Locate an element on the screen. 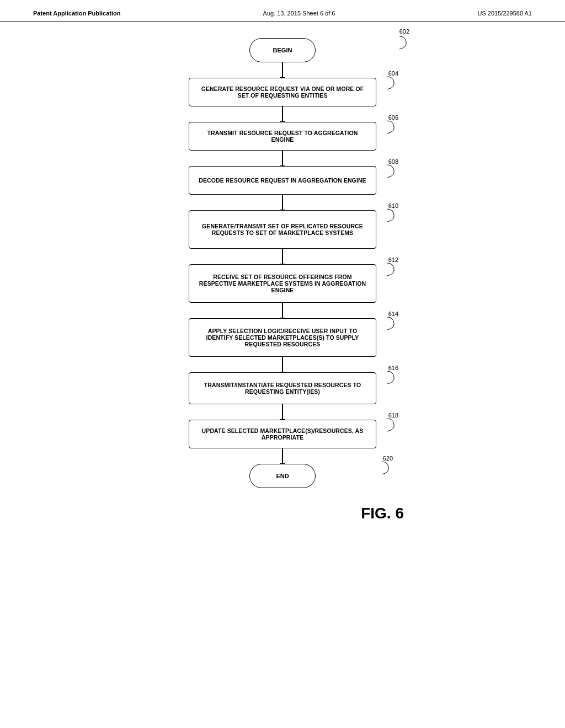  node-616-label: TRANSMIT/INSTANTIATE REQUESTED RESOURCES… is located at coordinates (282, 388).